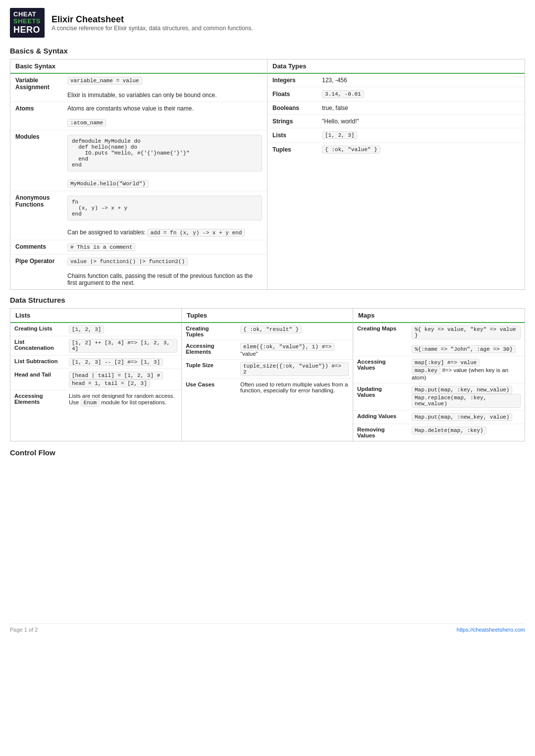  Describe the element at coordinates (249, 354) in the screenshot. I see `row-text: "value"` at that location.